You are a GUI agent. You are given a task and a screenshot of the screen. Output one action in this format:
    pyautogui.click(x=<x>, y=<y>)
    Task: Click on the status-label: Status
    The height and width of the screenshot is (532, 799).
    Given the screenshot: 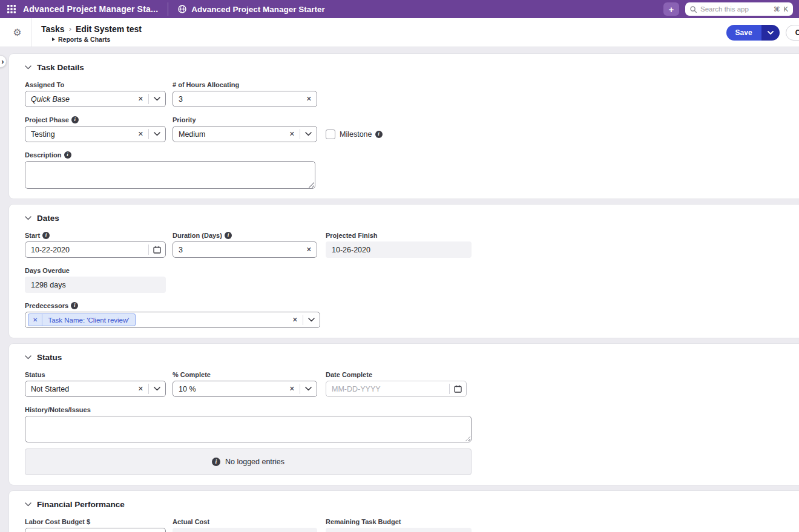 What is the action you would take?
    pyautogui.click(x=96, y=374)
    